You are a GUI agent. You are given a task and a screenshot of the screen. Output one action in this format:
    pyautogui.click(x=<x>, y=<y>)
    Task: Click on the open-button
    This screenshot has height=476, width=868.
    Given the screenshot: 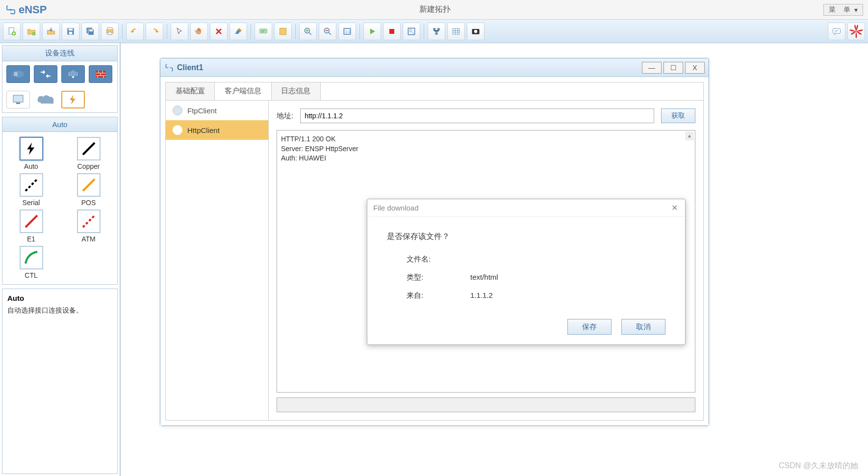 What is the action you would take?
    pyautogui.click(x=31, y=31)
    